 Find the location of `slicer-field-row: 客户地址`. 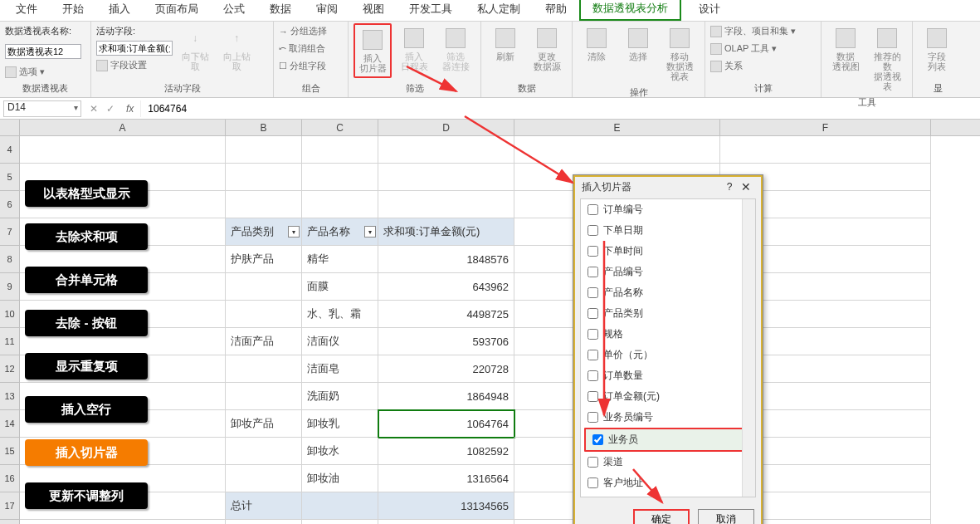

slicer-field-row: 客户地址 is located at coordinates (668, 483).